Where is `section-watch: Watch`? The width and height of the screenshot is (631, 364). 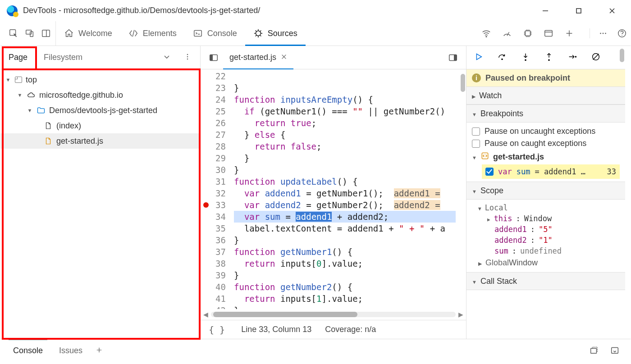
section-watch: Watch is located at coordinates (546, 96).